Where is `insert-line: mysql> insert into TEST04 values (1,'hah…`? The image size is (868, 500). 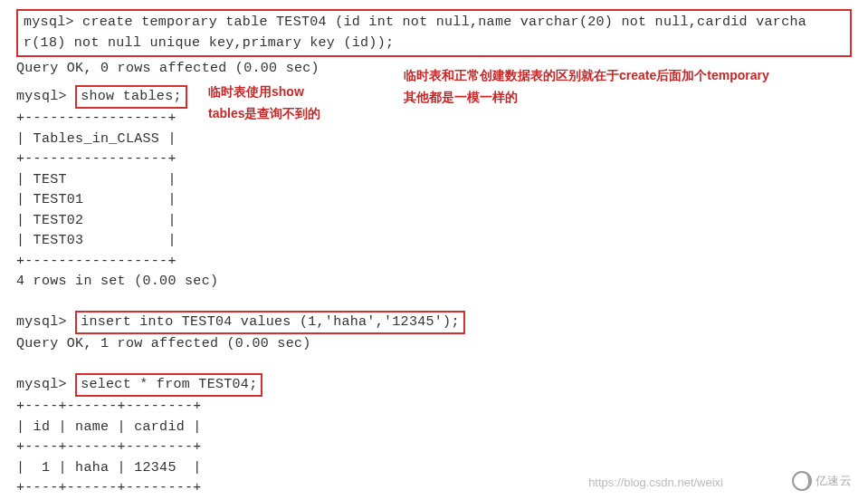
insert-line: mysql> insert into TEST04 values (1,'hah… is located at coordinates (434, 322).